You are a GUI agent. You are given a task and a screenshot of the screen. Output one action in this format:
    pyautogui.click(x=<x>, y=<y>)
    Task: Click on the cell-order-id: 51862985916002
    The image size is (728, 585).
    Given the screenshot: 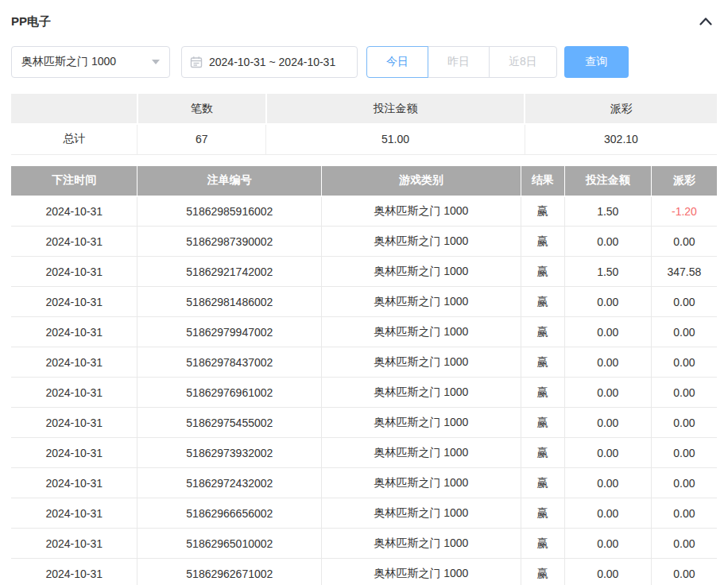 What is the action you would take?
    pyautogui.click(x=230, y=211)
    